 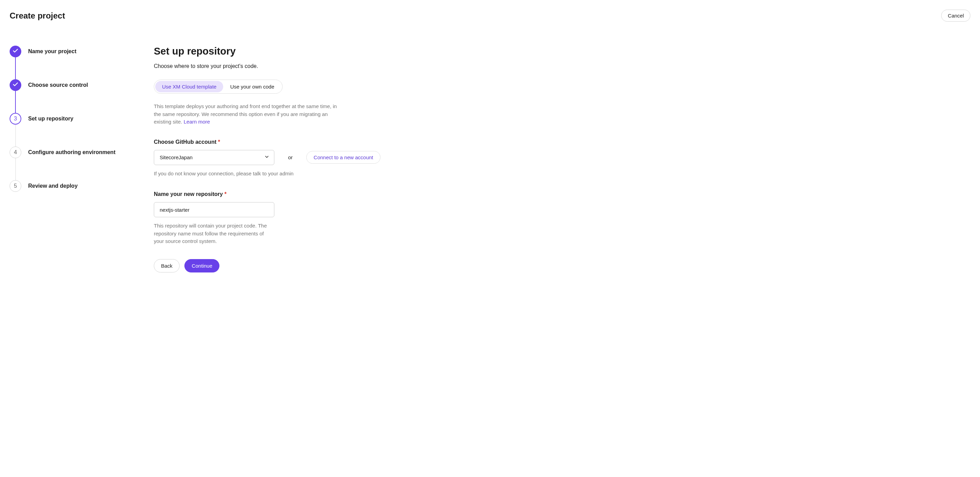 What do you see at coordinates (214, 210) in the screenshot?
I see `repository-name-input` at bounding box center [214, 210].